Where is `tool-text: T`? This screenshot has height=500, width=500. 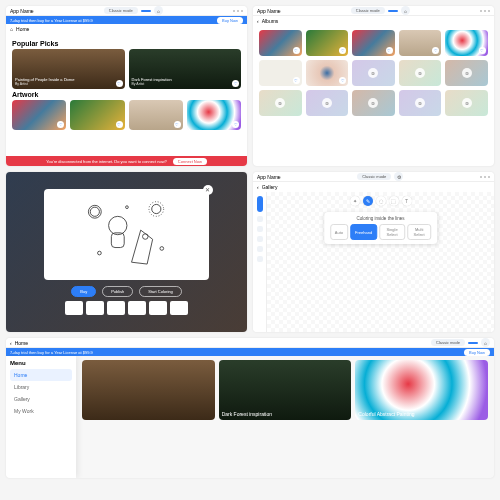
tool-text: T is located at coordinates (407, 201).